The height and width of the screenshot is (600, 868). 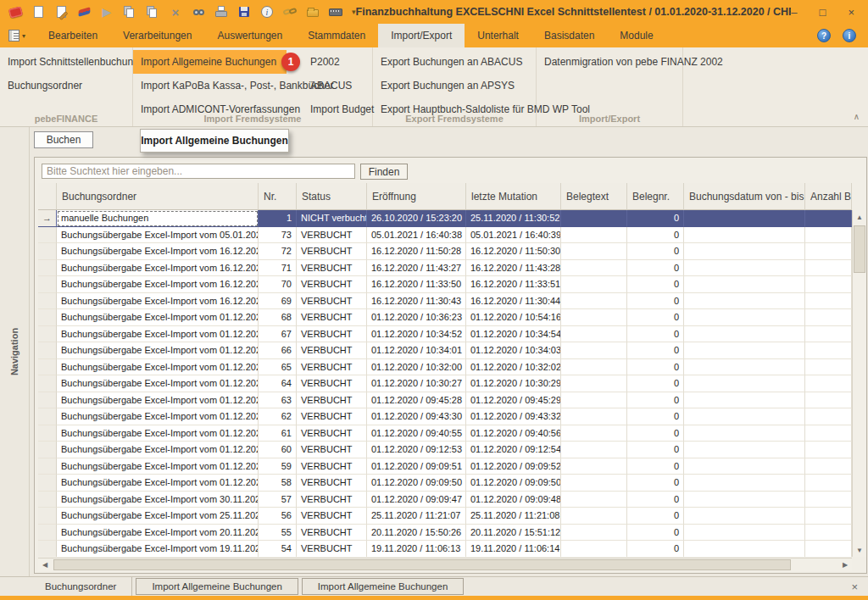 What do you see at coordinates (313, 12) in the screenshot?
I see `open-folder-icon` at bounding box center [313, 12].